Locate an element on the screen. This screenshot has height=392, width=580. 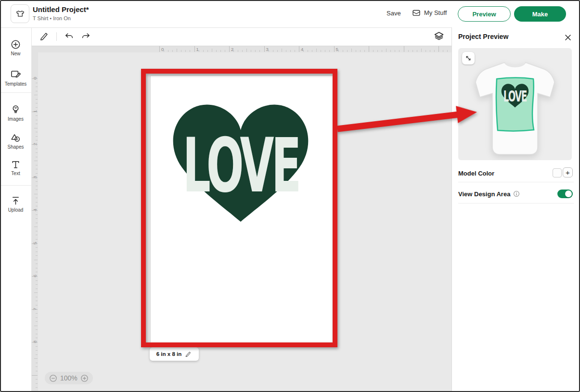
ruler-corner is located at coordinates (35, 49).